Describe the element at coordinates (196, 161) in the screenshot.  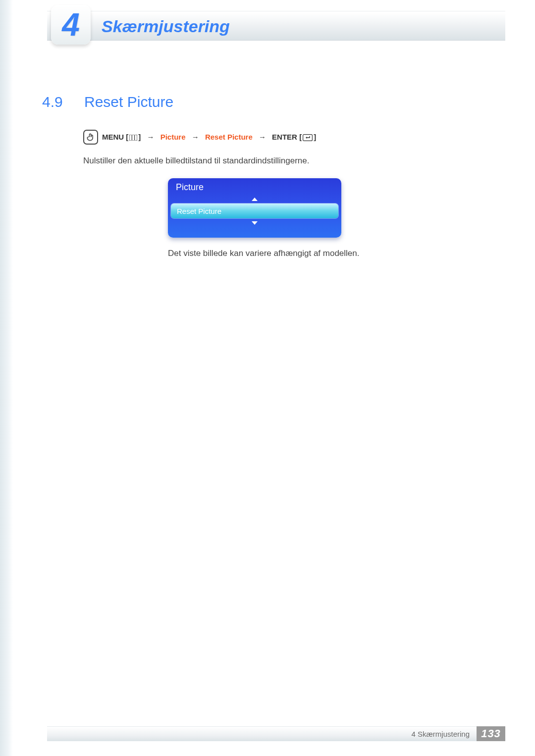
I see `description-text: Nulstiller den aktuelle billedtilstand t…` at that location.